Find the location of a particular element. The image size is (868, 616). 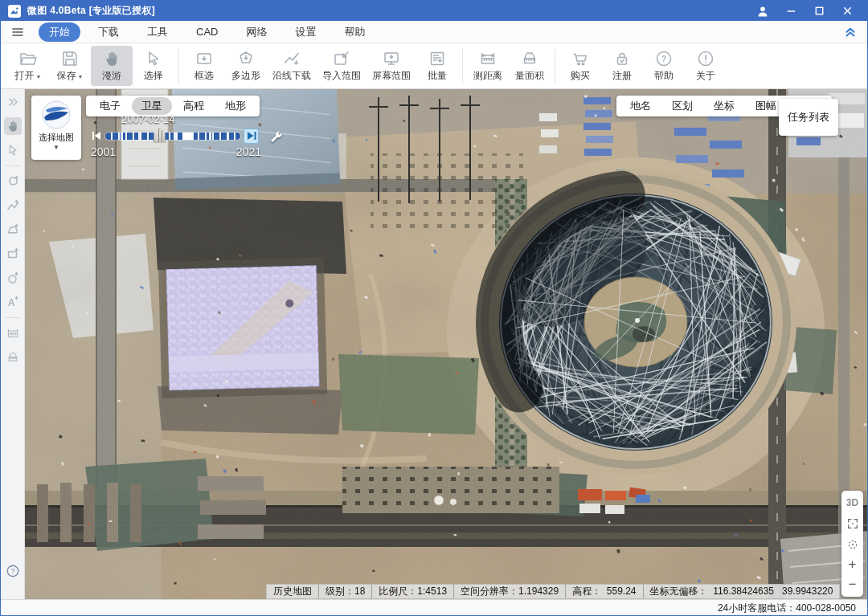

about-button: 关于 is located at coordinates (706, 66).